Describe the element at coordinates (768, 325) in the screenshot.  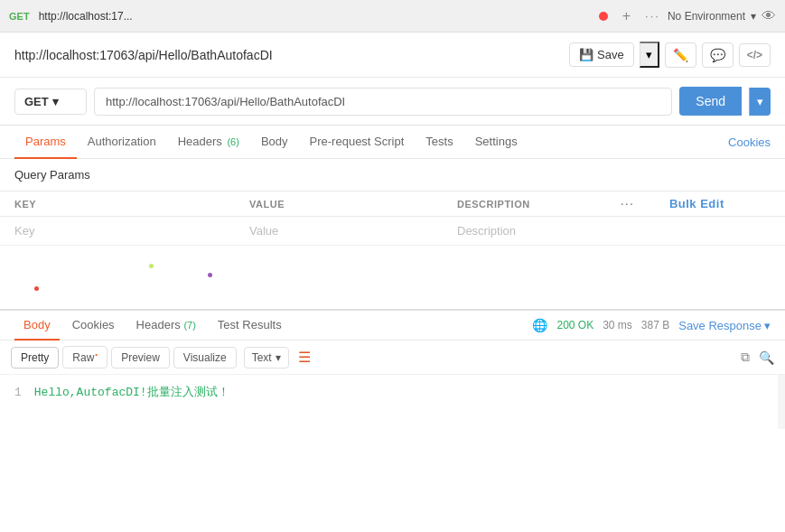
I see `save-response-caret-icon: ▾` at that location.